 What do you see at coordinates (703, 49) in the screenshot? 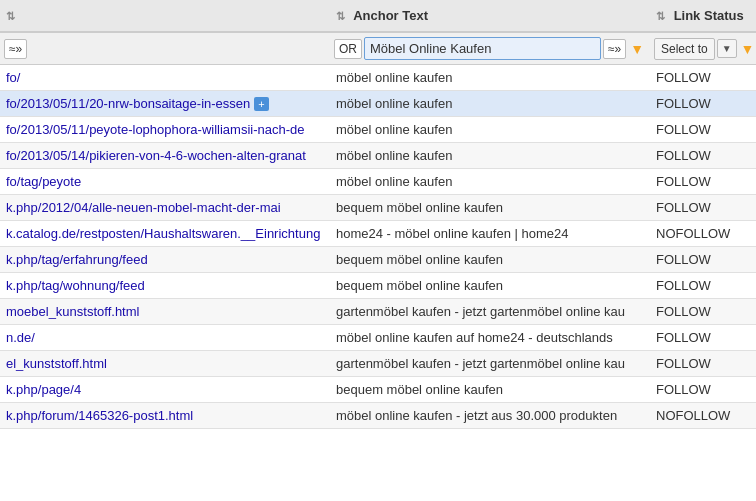
I see `select-to-wrap: Select to ▼ ▼` at bounding box center [703, 49].